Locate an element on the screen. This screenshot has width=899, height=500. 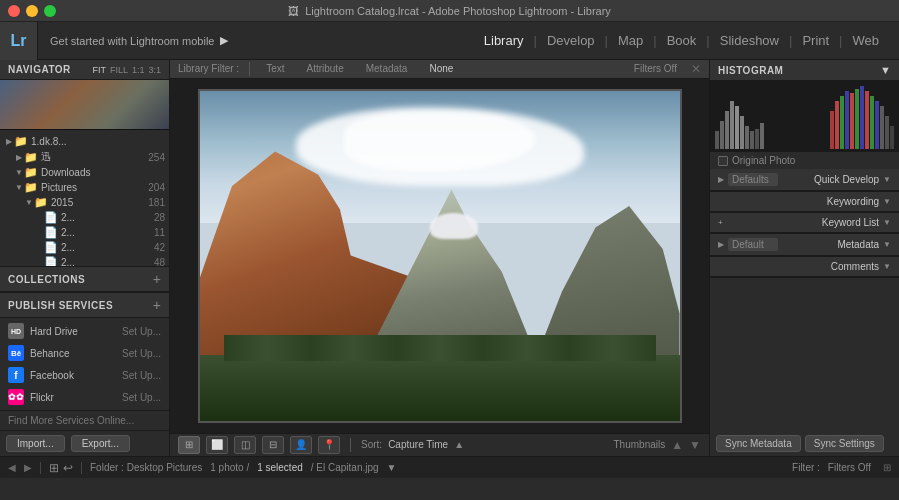
keywording-menu-icon: ▼ is located at coordinates (887, 202).